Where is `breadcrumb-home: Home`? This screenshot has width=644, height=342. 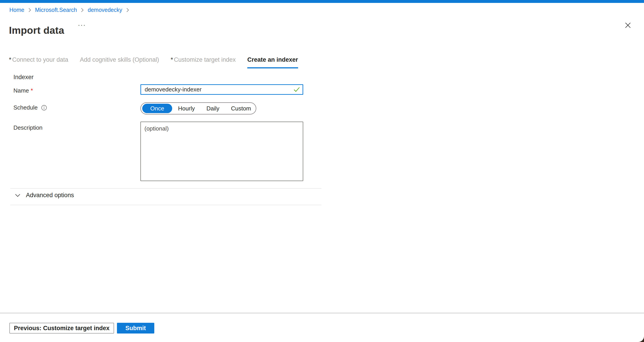 breadcrumb-home: Home is located at coordinates (17, 10).